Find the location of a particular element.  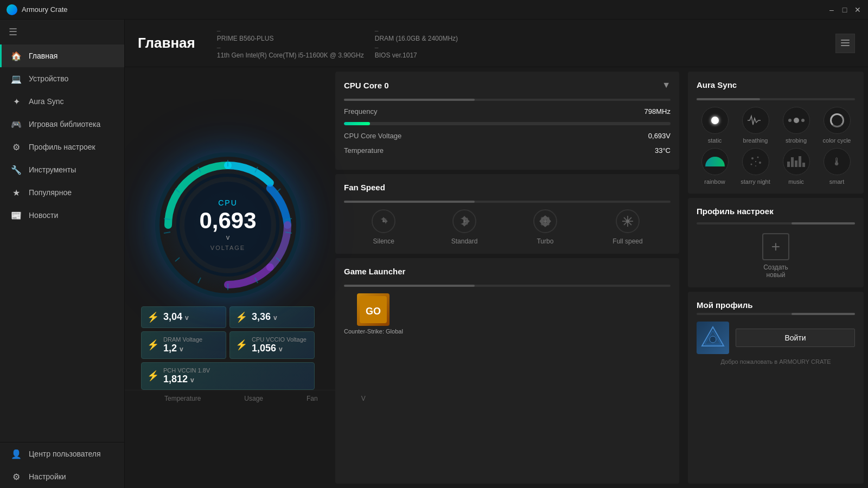

device-icon: 💻 is located at coordinates (16, 79).